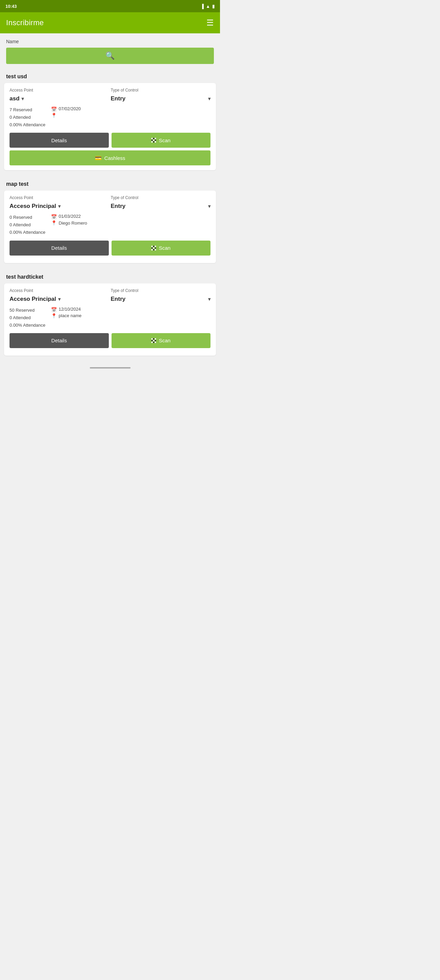 The image size is (440, 980). What do you see at coordinates (110, 99) in the screenshot?
I see `row-values: asd ▾ Entry ▾` at bounding box center [110, 99].